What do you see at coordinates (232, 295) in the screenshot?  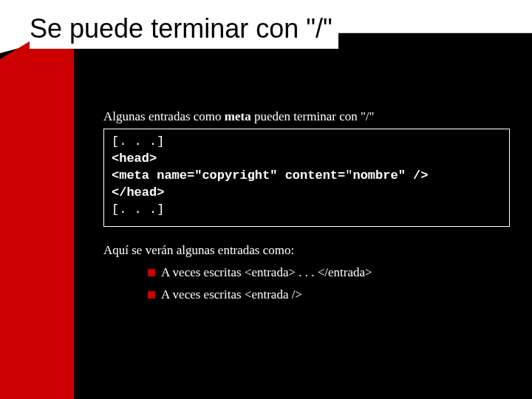 I see `bullet-text: A veces escritas <entrada />` at bounding box center [232, 295].